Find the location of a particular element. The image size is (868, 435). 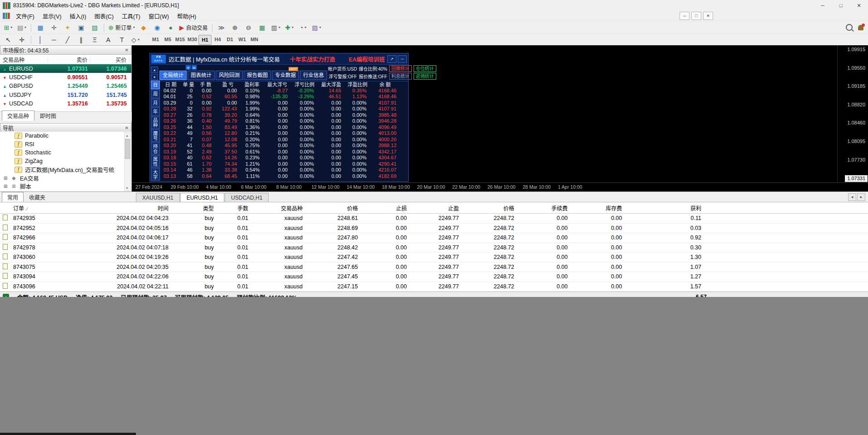

child-restore-button: □ is located at coordinates (696, 16).